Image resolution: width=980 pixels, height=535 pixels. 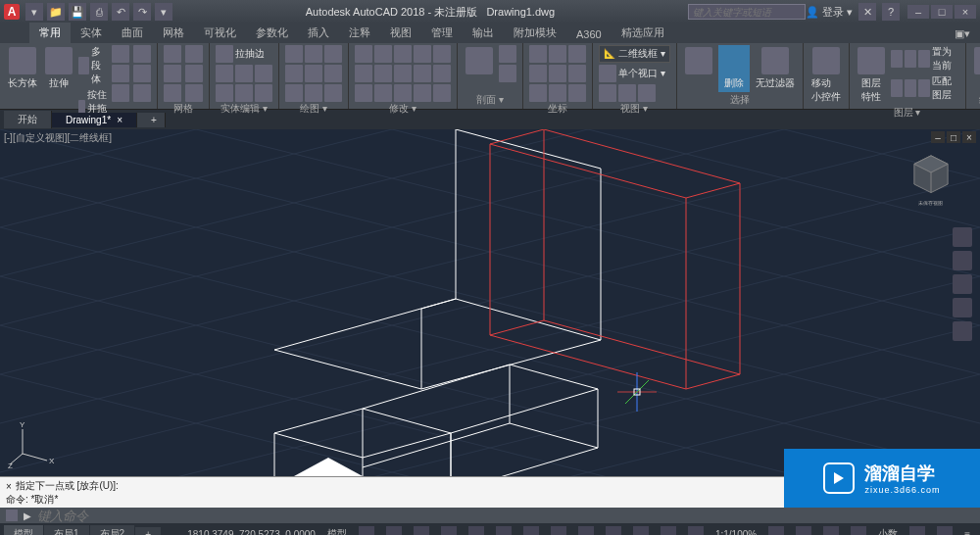 What do you see at coordinates (945, 531) in the screenshot?
I see `clean-icon` at bounding box center [945, 531].